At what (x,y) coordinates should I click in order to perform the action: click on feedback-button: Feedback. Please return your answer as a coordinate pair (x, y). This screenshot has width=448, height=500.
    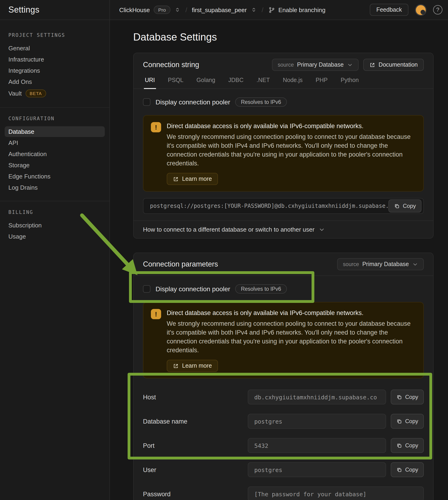
    Looking at the image, I should click on (389, 10).